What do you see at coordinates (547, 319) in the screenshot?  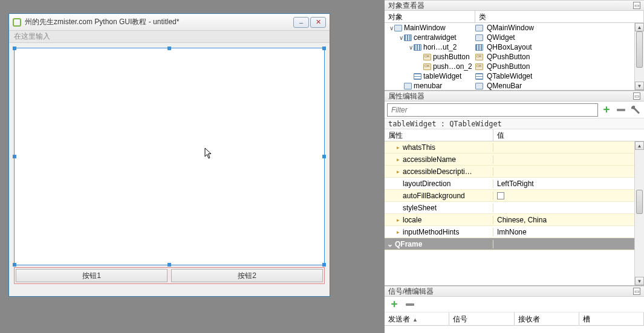 I see `col-receiver: 接收者` at bounding box center [547, 319].